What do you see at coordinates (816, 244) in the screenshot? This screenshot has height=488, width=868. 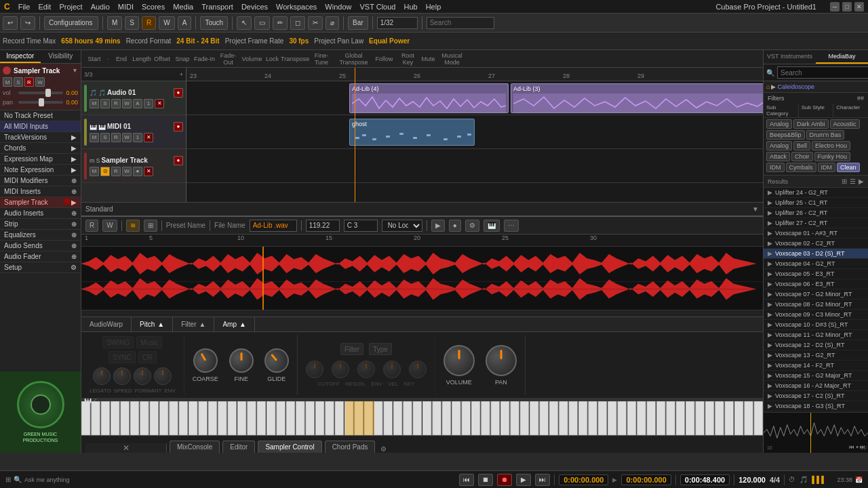 I see `result-voxscape02: ▶ Voxscape 02 - C2_RT` at bounding box center [816, 244].